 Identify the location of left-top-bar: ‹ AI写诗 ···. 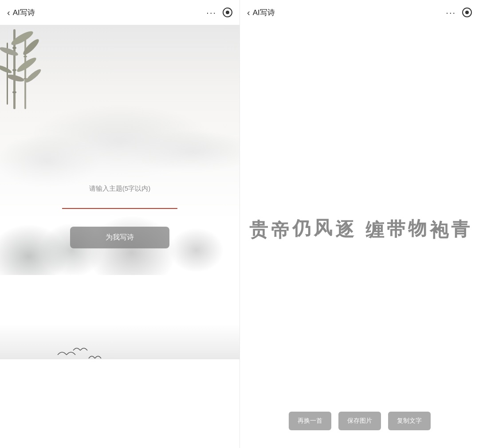
(120, 12).